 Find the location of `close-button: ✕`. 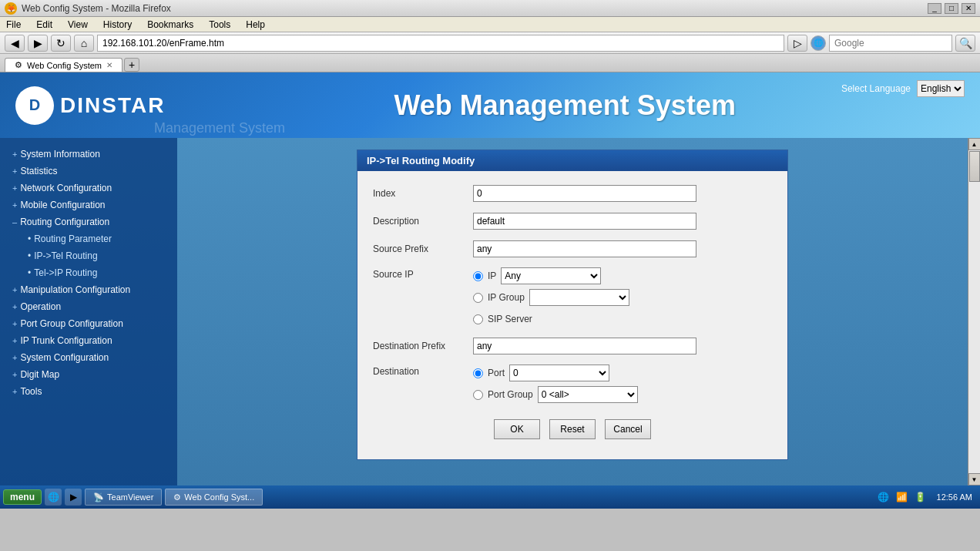

close-button: ✕ is located at coordinates (968, 8).